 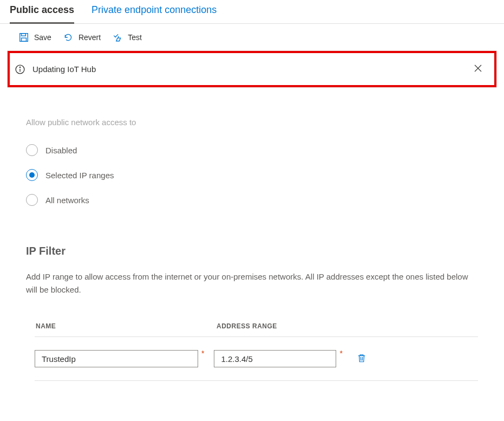 What do you see at coordinates (135, 37) in the screenshot?
I see `test-label: Test` at bounding box center [135, 37].